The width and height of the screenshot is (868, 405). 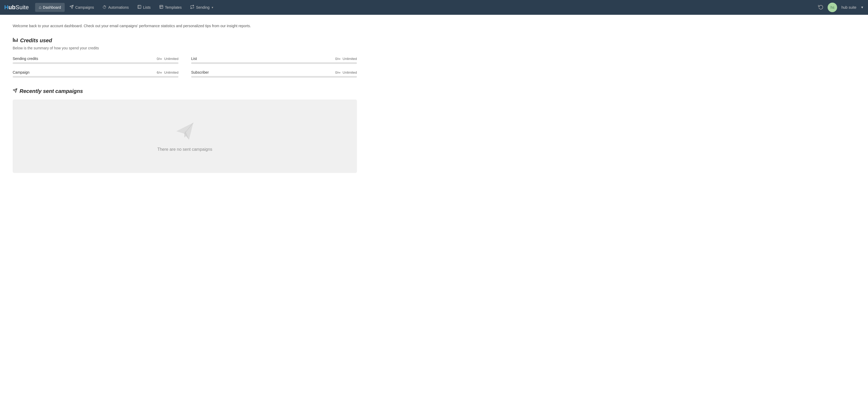 I want to click on avatar-initials: hs, so click(x=833, y=7).